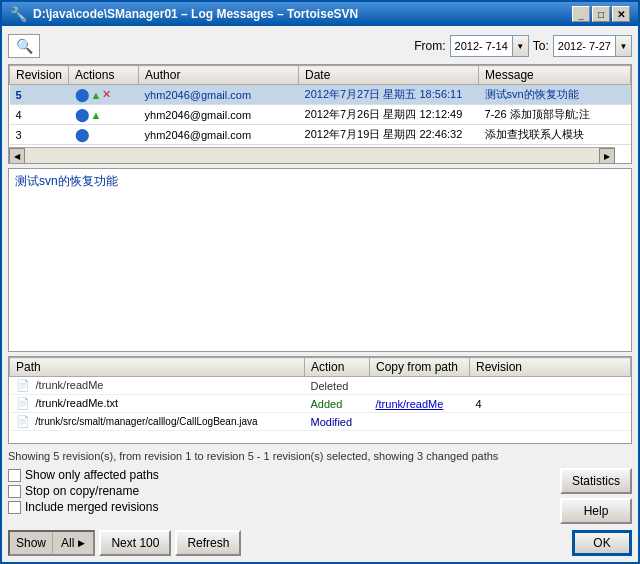 The width and height of the screenshot is (640, 564). I want to click on horizontal-scrollbar: ◀ ▶, so click(312, 155).